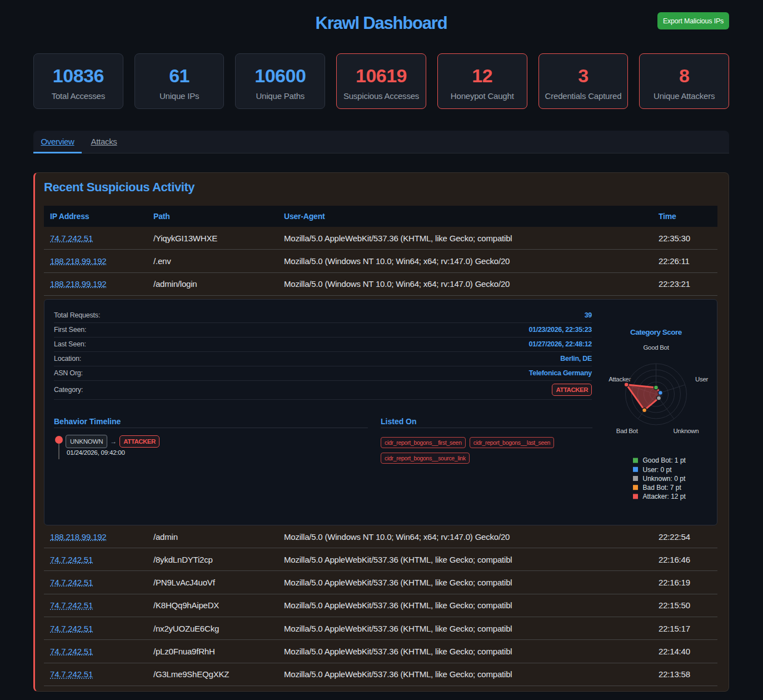 The image size is (763, 700). What do you see at coordinates (702, 379) in the screenshot?
I see `svg-text: User` at bounding box center [702, 379].